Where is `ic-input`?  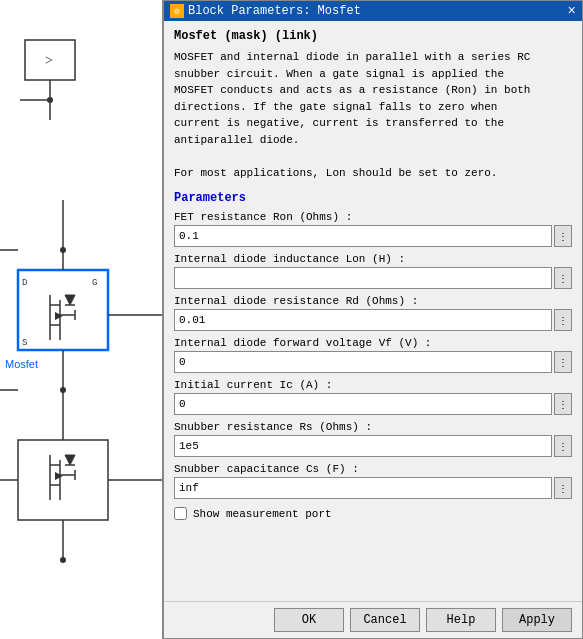
ic-input is located at coordinates (363, 404).